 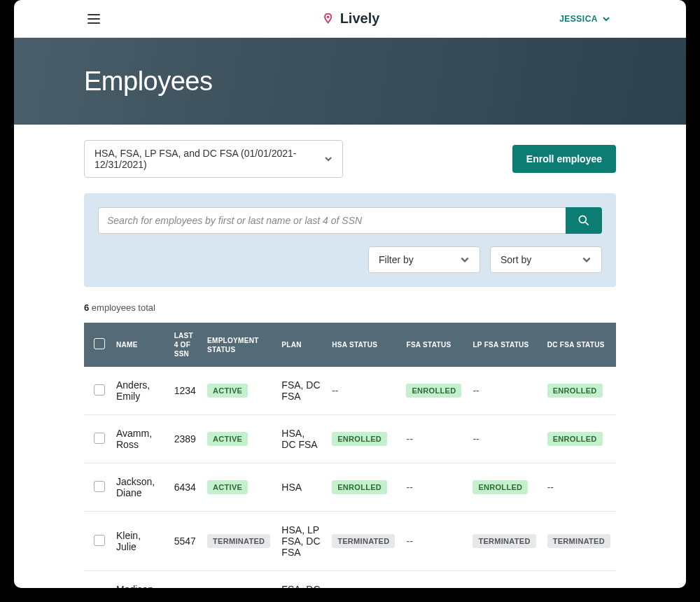 What do you see at coordinates (87, 308) in the screenshot?
I see `count-value: 6` at bounding box center [87, 308].